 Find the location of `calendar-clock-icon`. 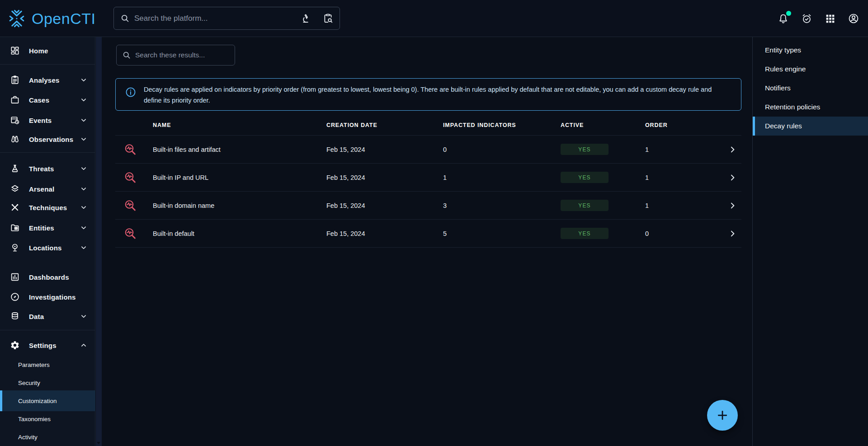

calendar-clock-icon is located at coordinates (15, 120).